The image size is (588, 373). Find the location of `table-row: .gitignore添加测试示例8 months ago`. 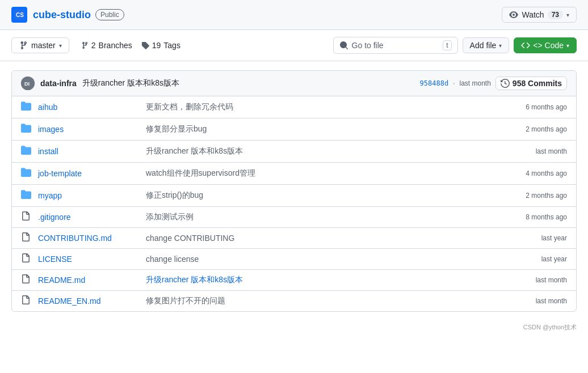

table-row: .gitignore添加测试示例8 months ago is located at coordinates (294, 218).